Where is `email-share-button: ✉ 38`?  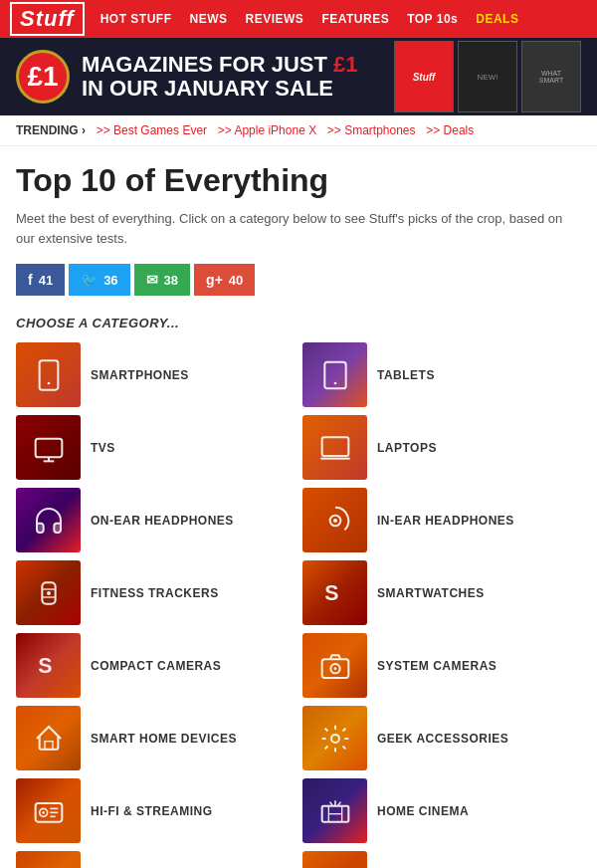 email-share-button: ✉ 38 is located at coordinates (162, 280).